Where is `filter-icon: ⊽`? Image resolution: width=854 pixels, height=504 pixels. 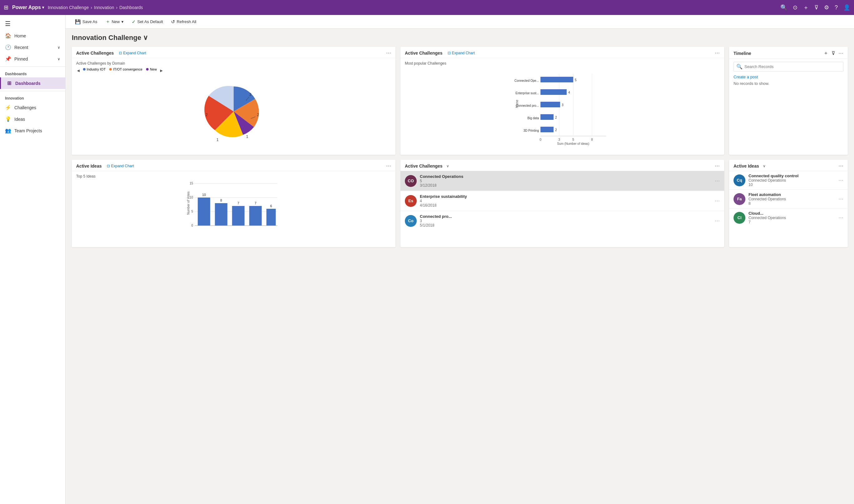
filter-icon: ⊽ is located at coordinates (816, 7).